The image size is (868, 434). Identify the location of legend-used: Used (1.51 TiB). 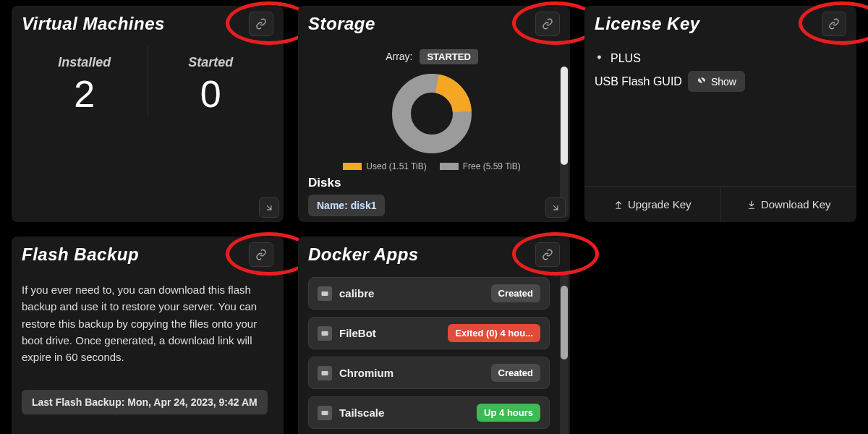
(396, 166).